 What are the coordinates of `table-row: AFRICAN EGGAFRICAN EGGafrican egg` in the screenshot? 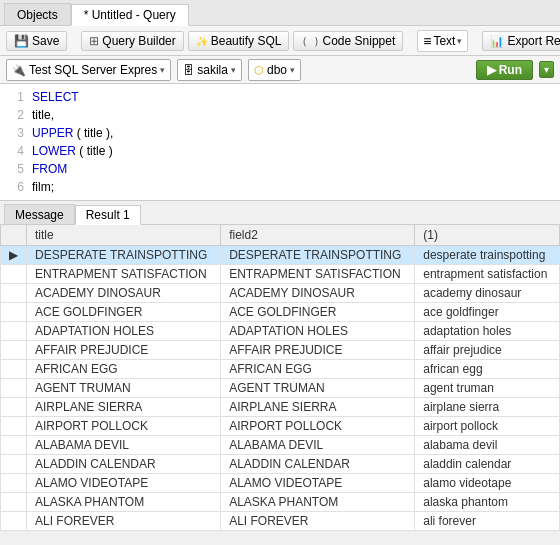 It's located at (280, 370).